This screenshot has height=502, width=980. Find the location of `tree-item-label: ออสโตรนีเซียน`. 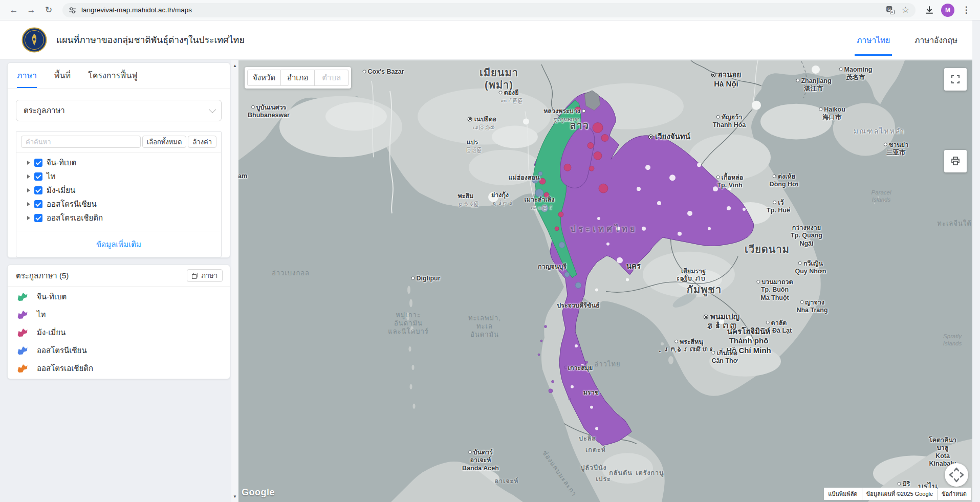

tree-item-label: ออสโตรนีเซียน is located at coordinates (72, 204).